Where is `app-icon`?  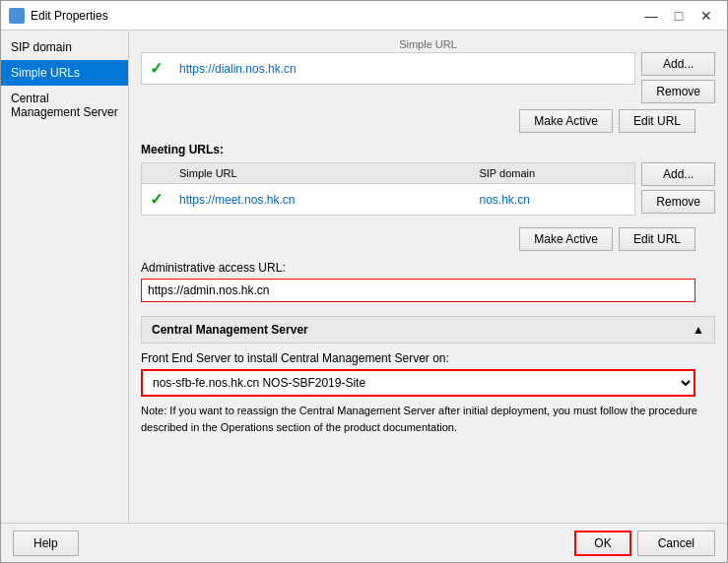 app-icon is located at coordinates (17, 16).